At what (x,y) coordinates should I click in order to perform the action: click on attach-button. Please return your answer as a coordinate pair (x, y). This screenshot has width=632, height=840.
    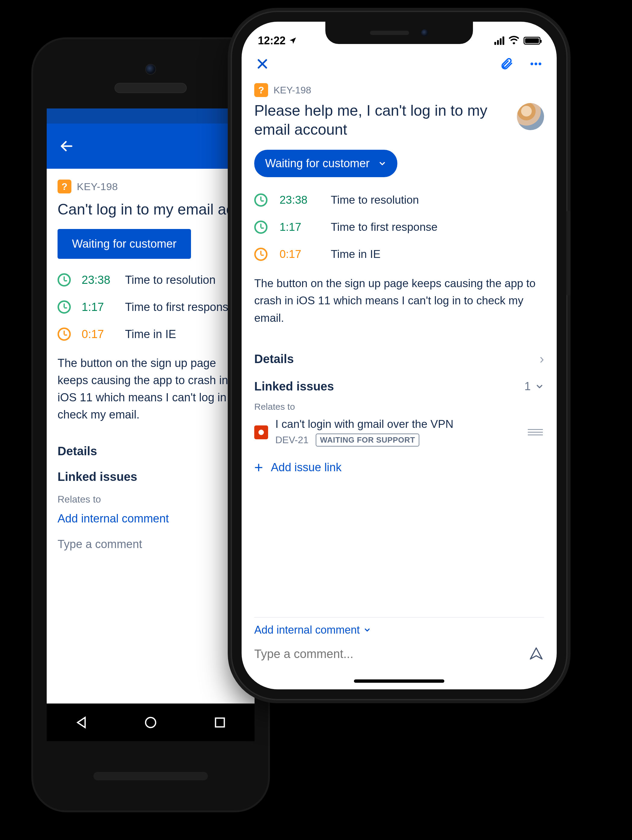
    Looking at the image, I should click on (506, 64).